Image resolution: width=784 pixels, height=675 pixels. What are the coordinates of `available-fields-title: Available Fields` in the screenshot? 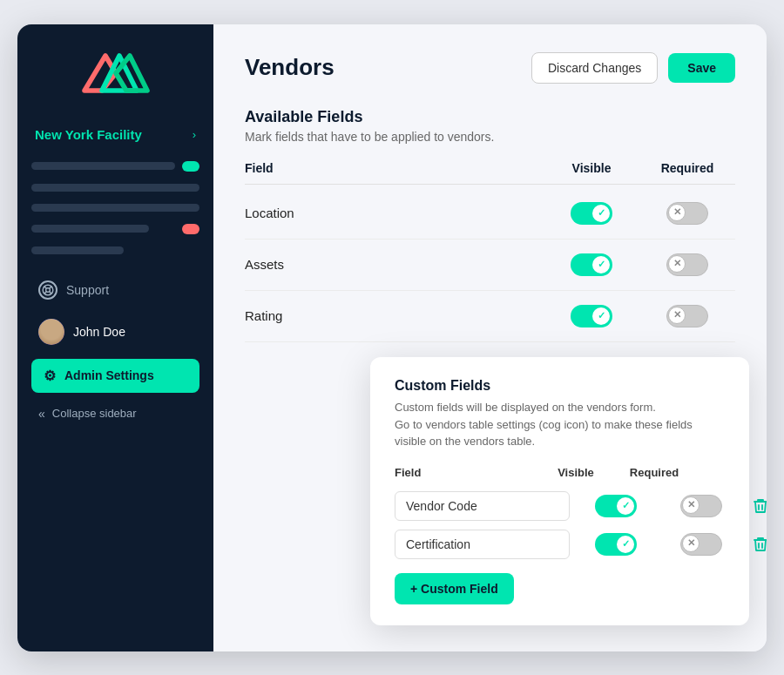 It's located at (490, 117).